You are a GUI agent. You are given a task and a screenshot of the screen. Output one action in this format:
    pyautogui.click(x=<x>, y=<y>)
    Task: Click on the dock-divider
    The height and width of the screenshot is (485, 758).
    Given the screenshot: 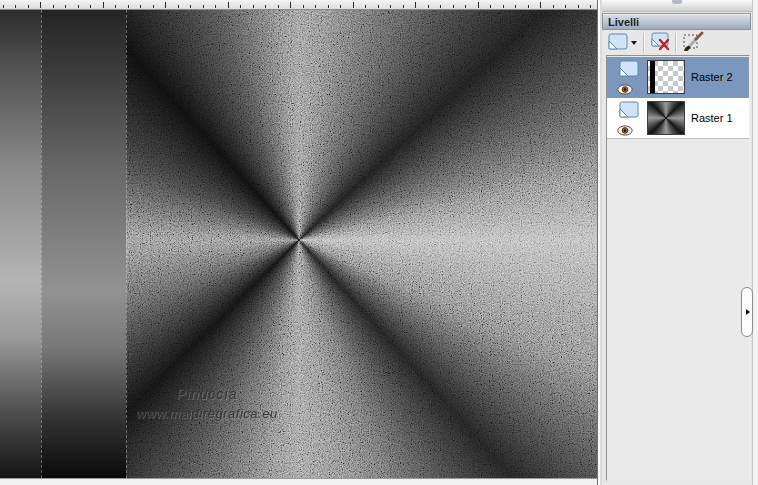 What is the action you would take?
    pyautogui.click(x=600, y=242)
    